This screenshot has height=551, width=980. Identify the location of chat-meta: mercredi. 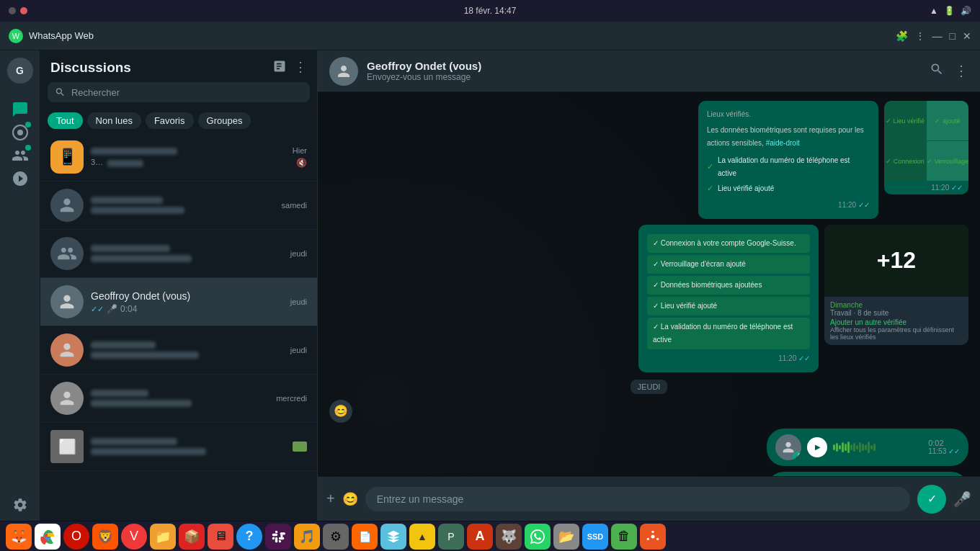
(291, 398).